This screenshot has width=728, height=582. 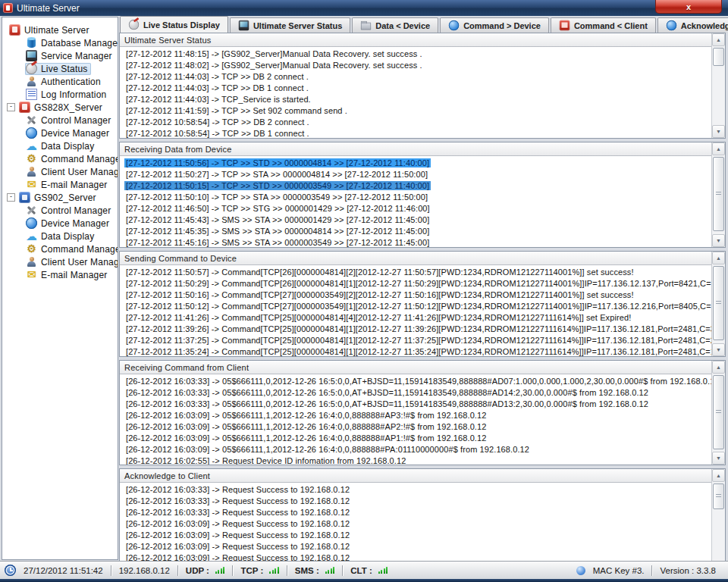 I want to click on log-row: [27-12-2012 11:41:59] -> TCP >> Set 902 …, so click(x=416, y=111).